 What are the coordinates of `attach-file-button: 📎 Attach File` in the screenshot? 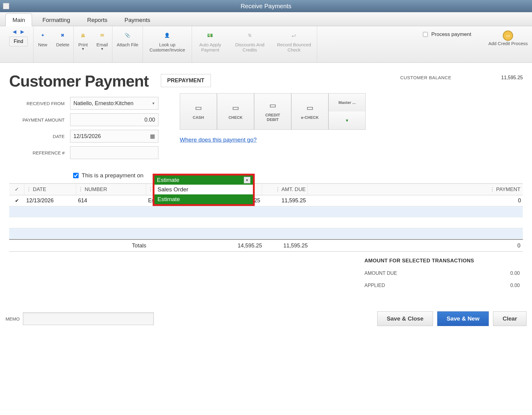 It's located at (127, 39).